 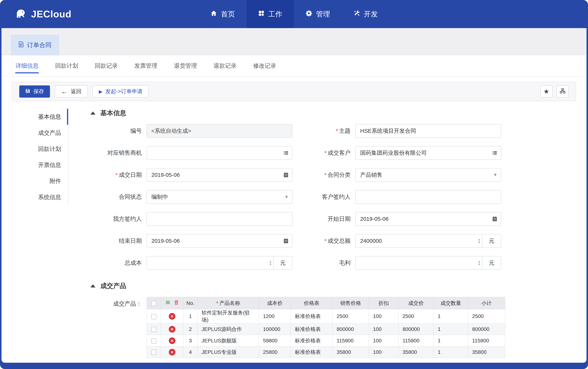 What do you see at coordinates (190, 263) in the screenshot?
I see `field-total-cost: 总成本 ▴ ▾ 元` at bounding box center [190, 263].